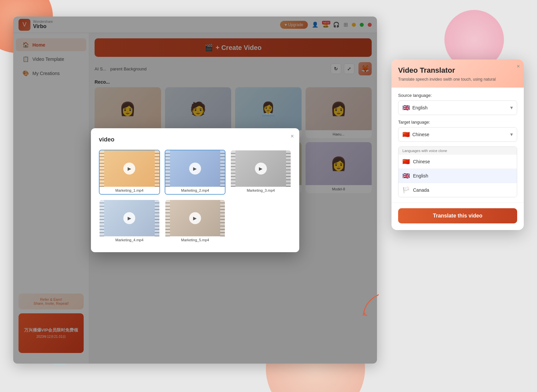 The image size is (537, 392). Describe the element at coordinates (458, 70) in the screenshot. I see `translator-title: Video Translator` at that location.